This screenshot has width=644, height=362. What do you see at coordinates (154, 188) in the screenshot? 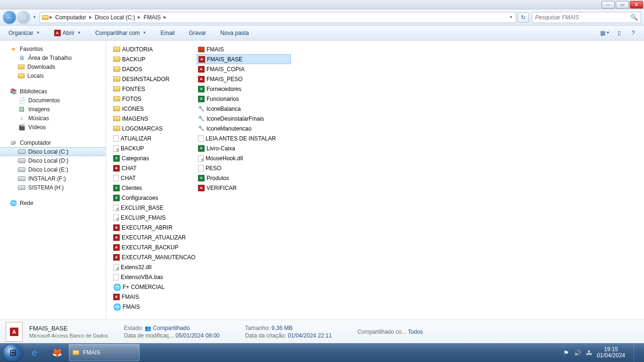
I see `file-item: XClientes` at bounding box center [154, 188].